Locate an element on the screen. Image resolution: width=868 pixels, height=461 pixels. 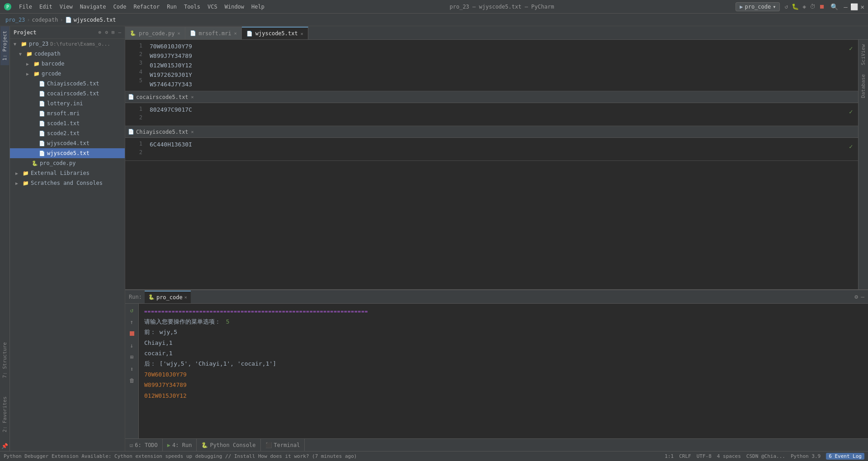
tab-wjyscode5: 📄 wjyscode5.txt ✕ is located at coordinates (275, 33).